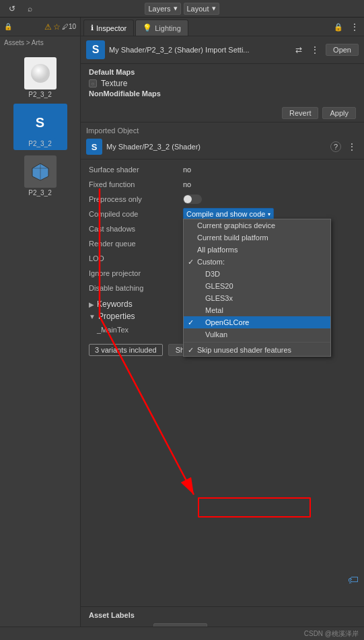  I want to click on action-row: Revert Apply, so click(222, 113).